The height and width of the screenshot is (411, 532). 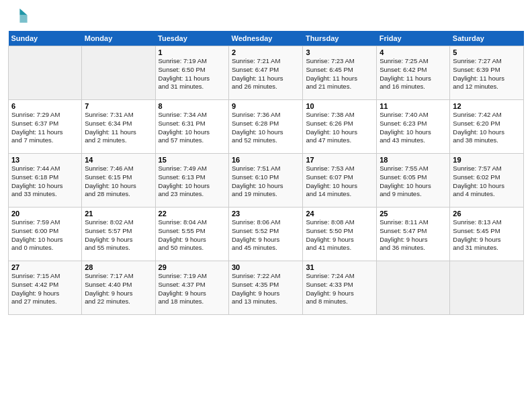 I want to click on calendar-cell: 8Sunrise: 7:34 AM Sunset: 6:31 PM Daylig…, so click(x=192, y=127).